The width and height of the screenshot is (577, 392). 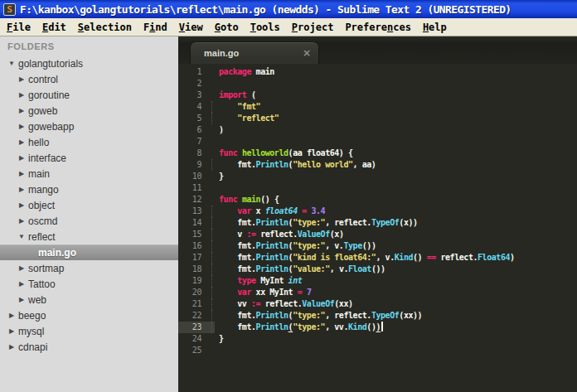 What do you see at coordinates (196, 246) in the screenshot?
I see `line-number: 16` at bounding box center [196, 246].